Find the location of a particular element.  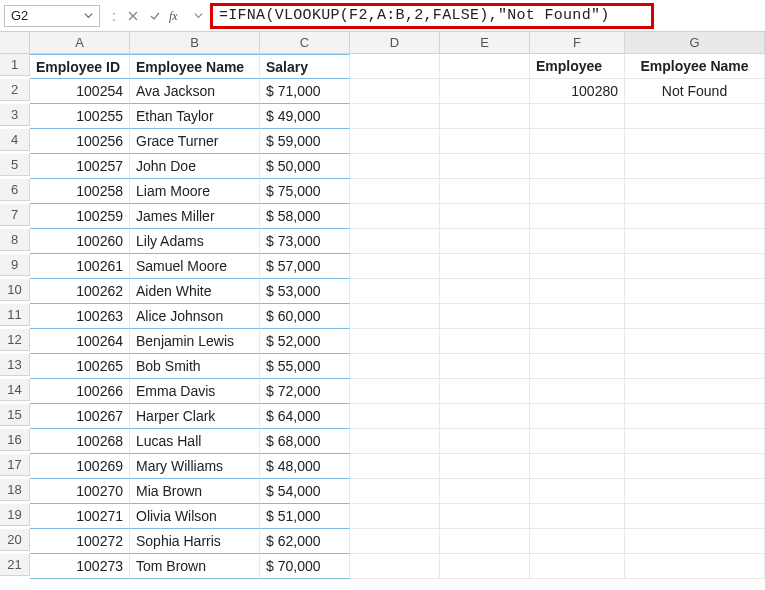

cell: Aiden White is located at coordinates (195, 292).